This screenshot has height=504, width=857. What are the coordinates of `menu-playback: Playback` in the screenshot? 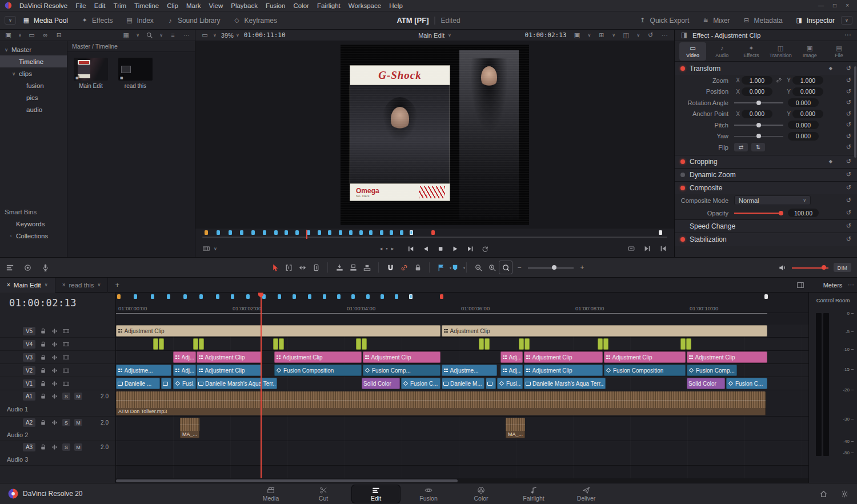 It's located at (245, 6).